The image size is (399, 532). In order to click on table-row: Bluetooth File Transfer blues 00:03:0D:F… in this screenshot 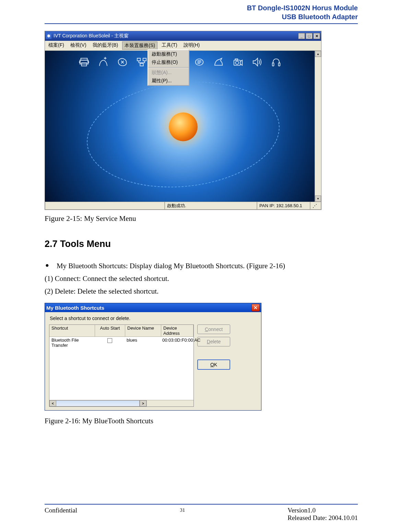, I will do `click(121, 343)`.